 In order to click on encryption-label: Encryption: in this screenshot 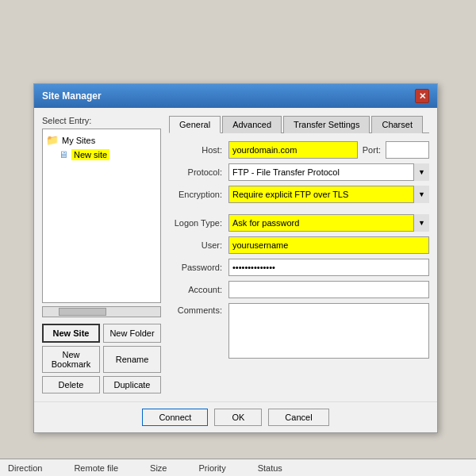, I will do `click(198, 194)`.